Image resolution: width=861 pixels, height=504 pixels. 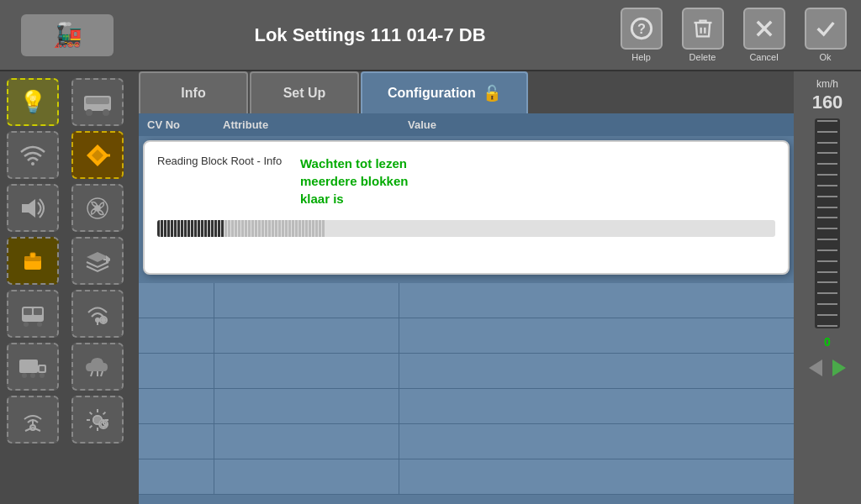 I want to click on progress-bar, so click(x=466, y=228).